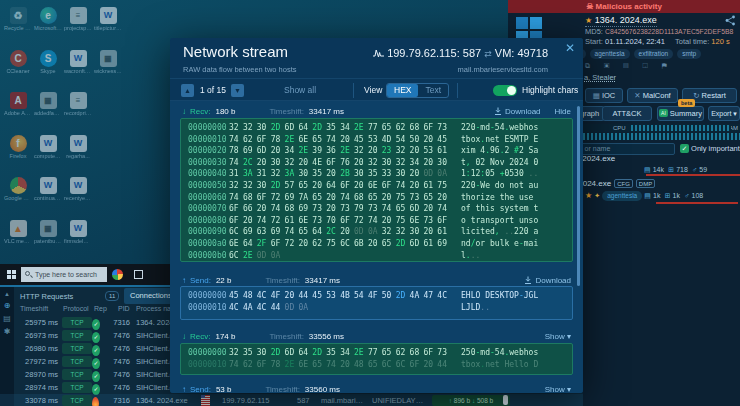 The height and width of the screenshot is (406, 740). What do you see at coordinates (112, 296) in the screenshot?
I see `http-requests-count: 11` at bounding box center [112, 296].